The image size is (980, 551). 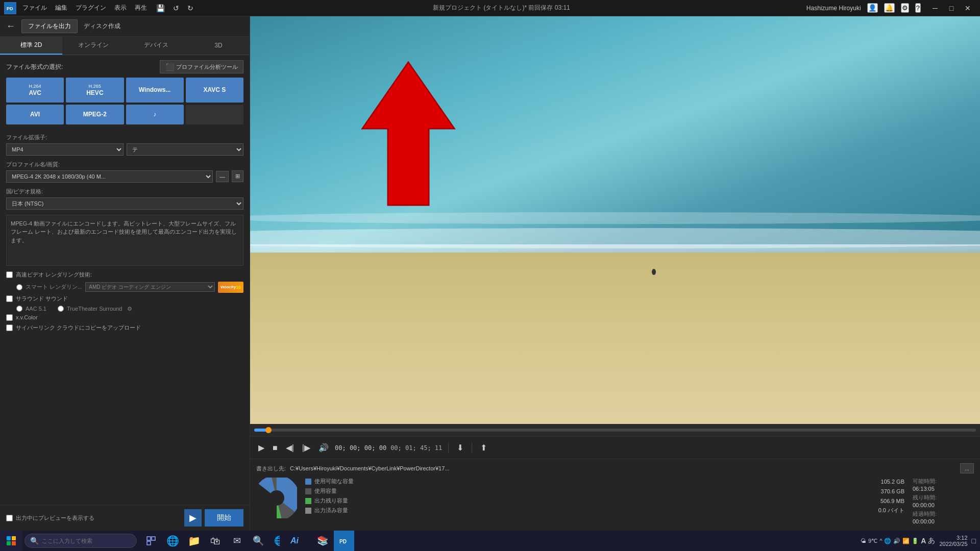 What do you see at coordinates (54, 274) in the screenshot?
I see `hw-accel-label: 高速ビデオ レンダリング技術:` at bounding box center [54, 274].